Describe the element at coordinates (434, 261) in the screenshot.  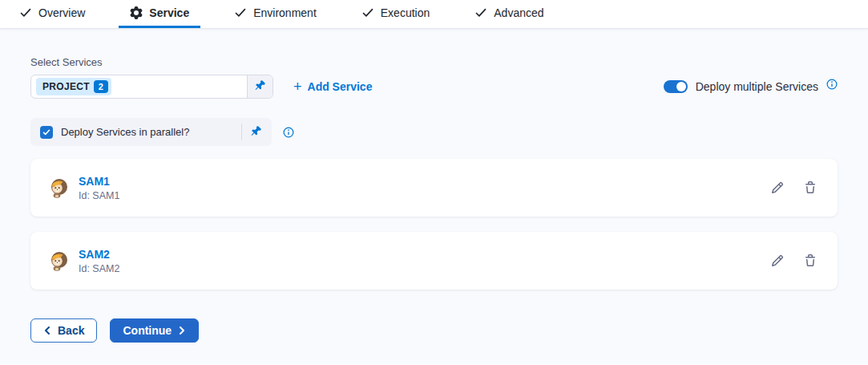
I see `service-card-sam2: SAM2 Id: SAM2` at that location.